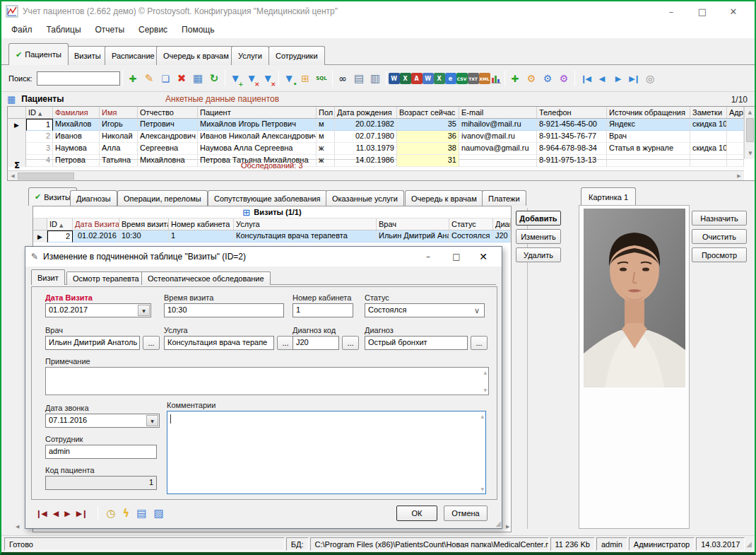  I want to click on find-icon: ∞, so click(343, 79).